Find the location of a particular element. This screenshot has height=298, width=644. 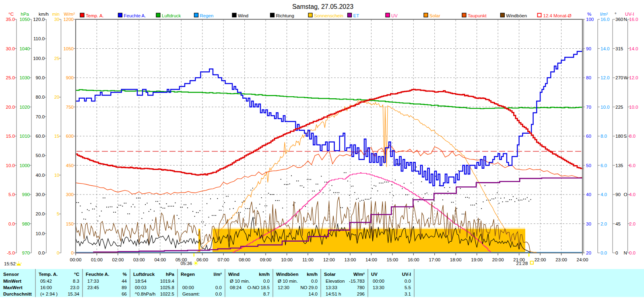

svg-text: 1000 is located at coordinates (25, 166).